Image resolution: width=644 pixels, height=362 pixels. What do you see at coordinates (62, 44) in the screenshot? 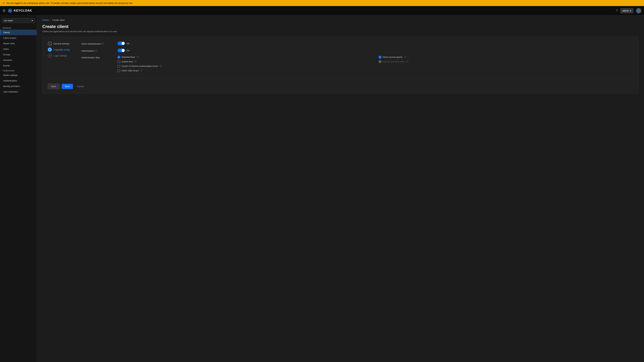
I see `step-1-label: General settings` at bounding box center [62, 44].